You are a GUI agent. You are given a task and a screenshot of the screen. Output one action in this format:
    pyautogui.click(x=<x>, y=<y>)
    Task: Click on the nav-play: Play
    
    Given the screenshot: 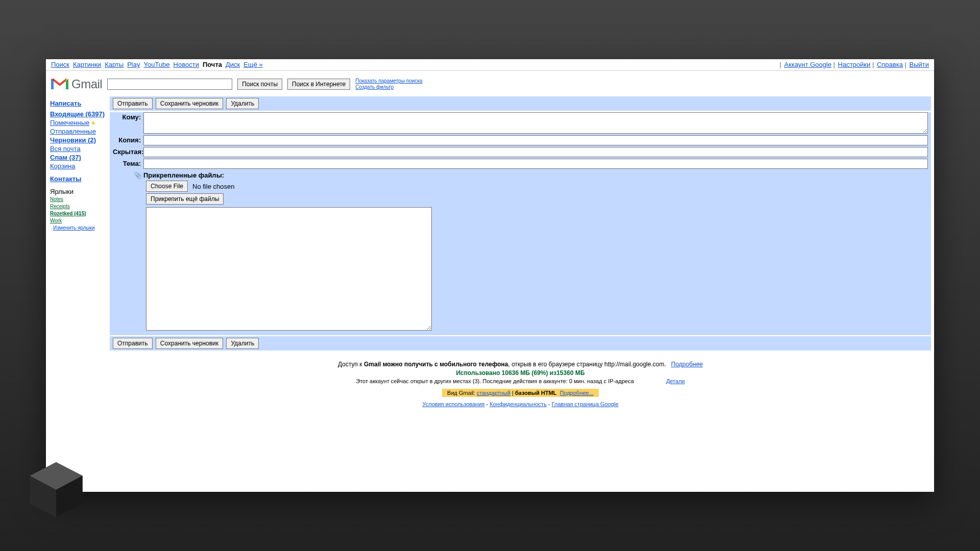 What is the action you would take?
    pyautogui.click(x=134, y=64)
    